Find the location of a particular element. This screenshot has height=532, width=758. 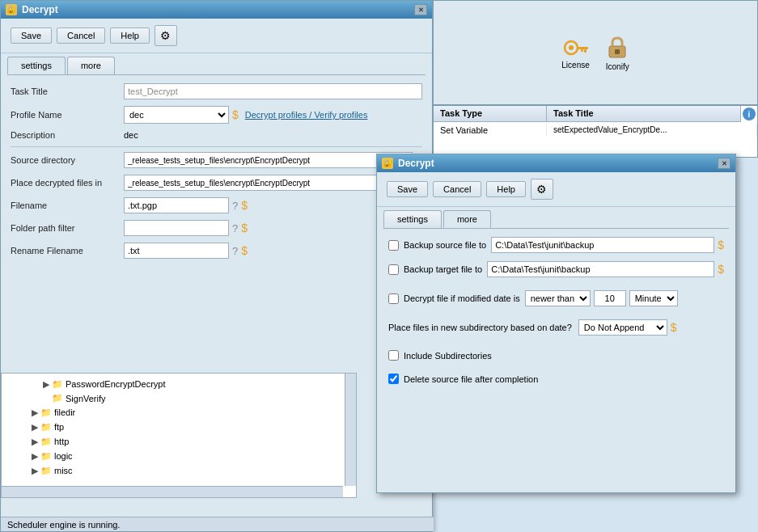

license-icon-item: License is located at coordinates (575, 53).